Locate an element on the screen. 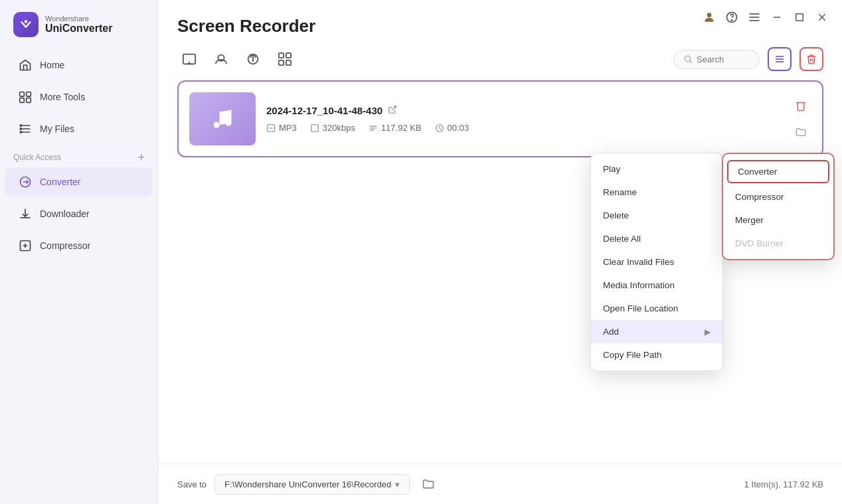 The image size is (842, 504). search-icon is located at coordinates (688, 59).